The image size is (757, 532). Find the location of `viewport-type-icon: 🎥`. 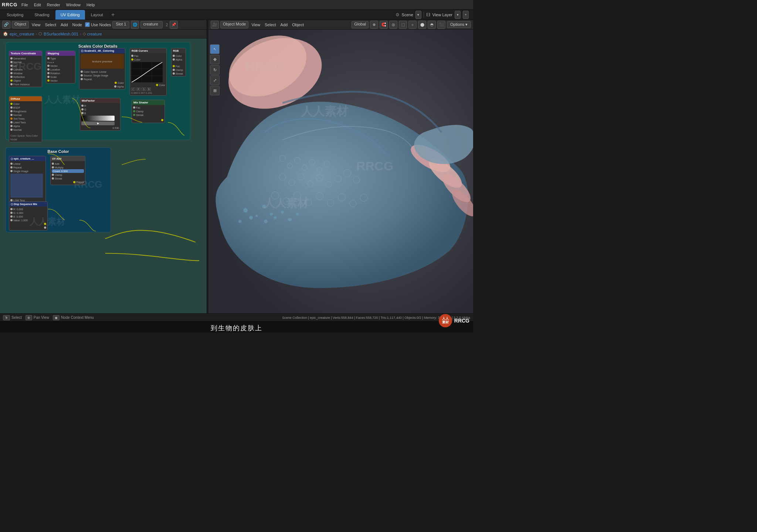

viewport-type-icon: 🎥 is located at coordinates (215, 25).